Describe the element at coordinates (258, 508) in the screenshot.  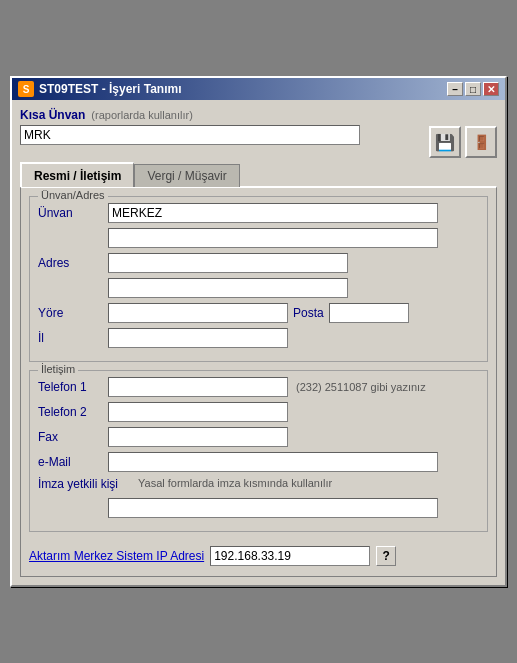
I see `imza-input-row` at that location.